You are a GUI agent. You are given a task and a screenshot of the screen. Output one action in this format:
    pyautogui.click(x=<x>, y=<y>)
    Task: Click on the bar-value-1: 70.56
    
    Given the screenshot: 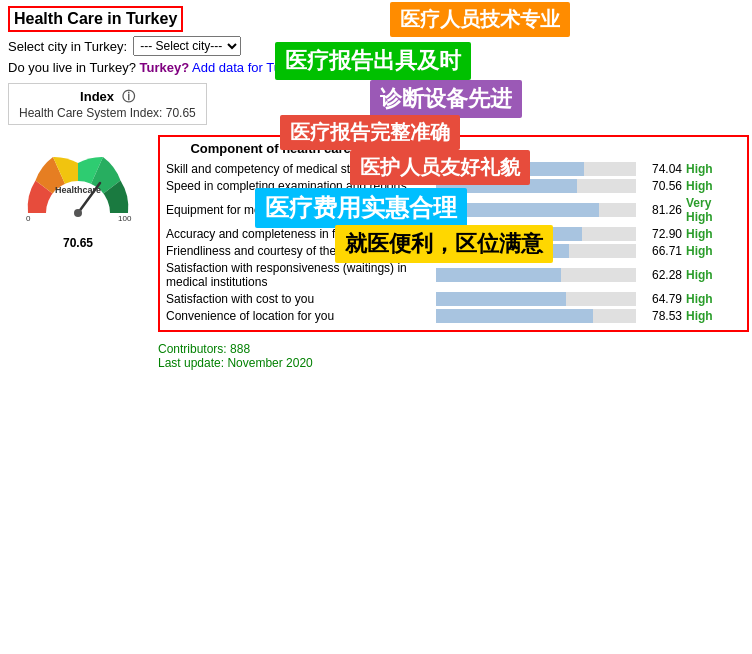 What is the action you would take?
    pyautogui.click(x=662, y=186)
    